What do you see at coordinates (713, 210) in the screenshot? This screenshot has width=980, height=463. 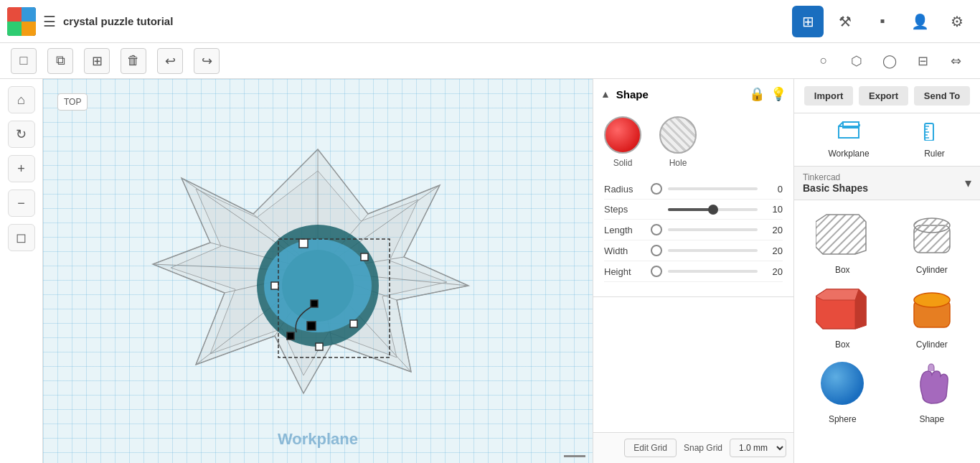 I see `steps-slider` at bounding box center [713, 210].